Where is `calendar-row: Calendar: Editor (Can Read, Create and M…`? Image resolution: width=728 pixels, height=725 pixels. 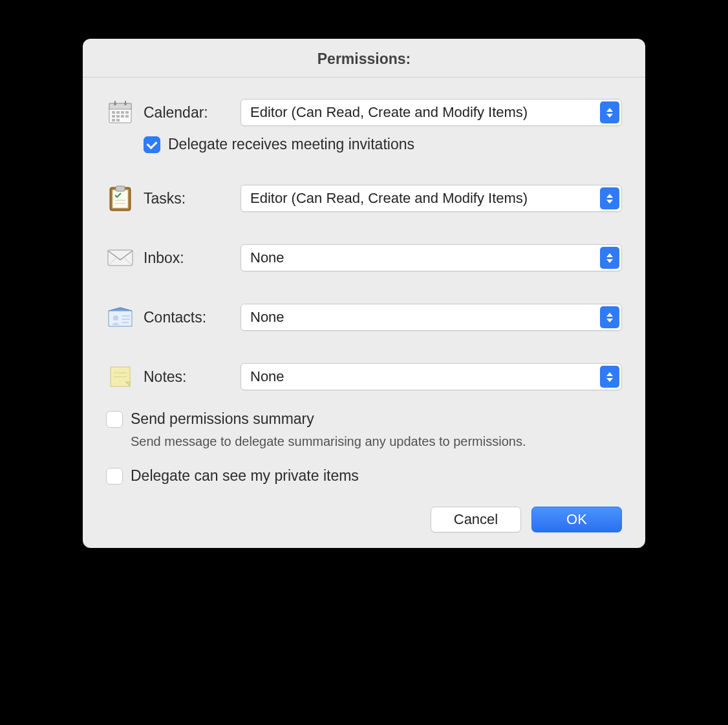
calendar-row: Calendar: Editor (Can Read, Create and M… is located at coordinates (364, 112).